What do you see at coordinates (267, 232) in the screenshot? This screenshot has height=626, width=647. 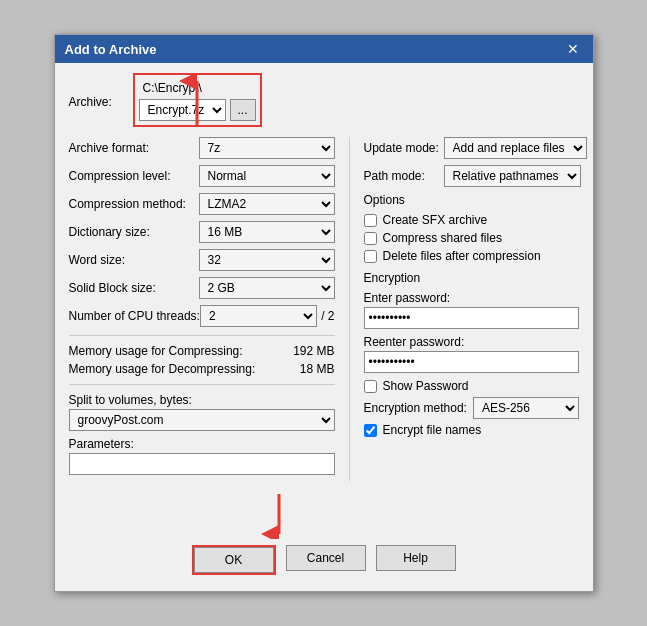 I see `dictionary-size-select: 16 MB` at bounding box center [267, 232].